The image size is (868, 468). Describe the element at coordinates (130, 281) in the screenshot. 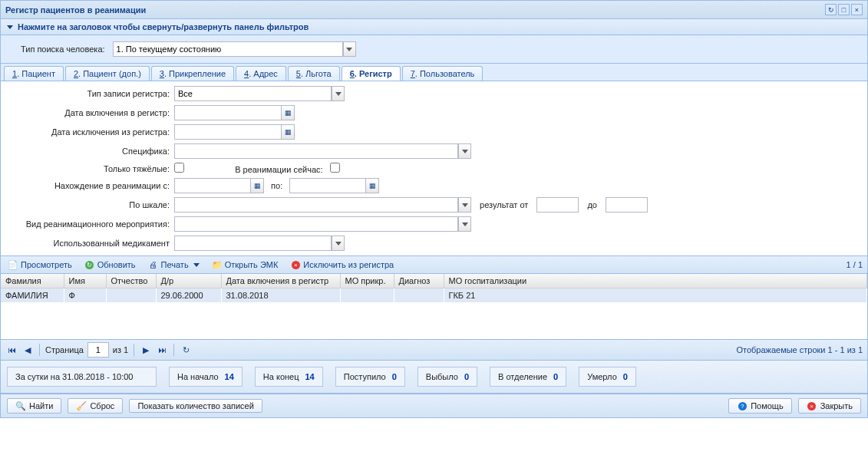

I see `column-header: Отчество` at that location.